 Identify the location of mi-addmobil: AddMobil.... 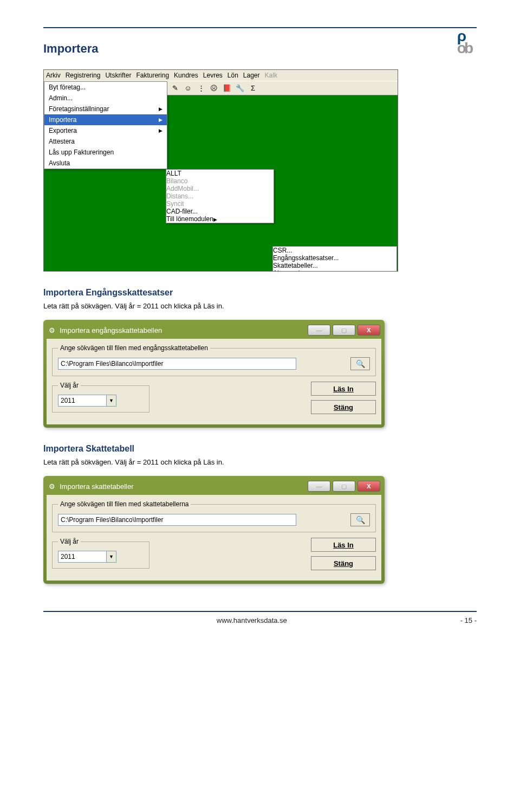
(220, 189).